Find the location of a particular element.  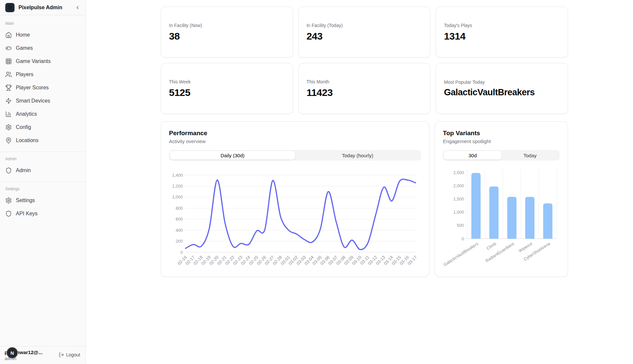

stat-value: 243 is located at coordinates (364, 36).